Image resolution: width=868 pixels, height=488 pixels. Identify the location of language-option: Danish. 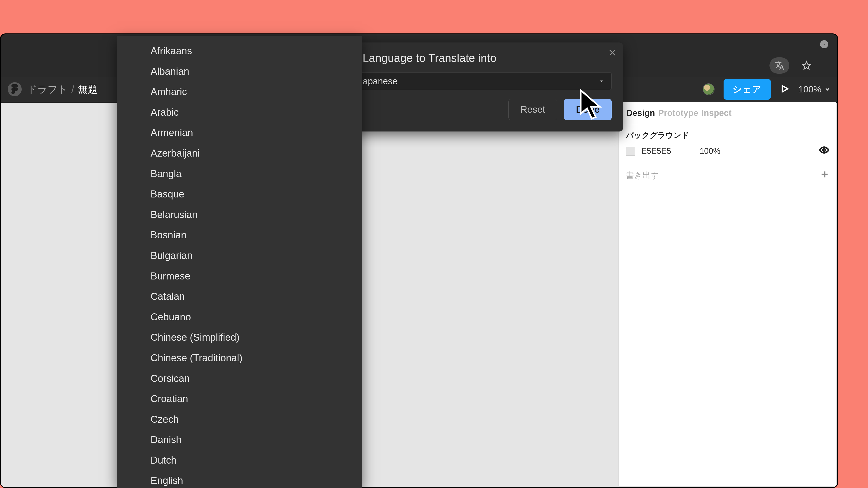
(240, 440).